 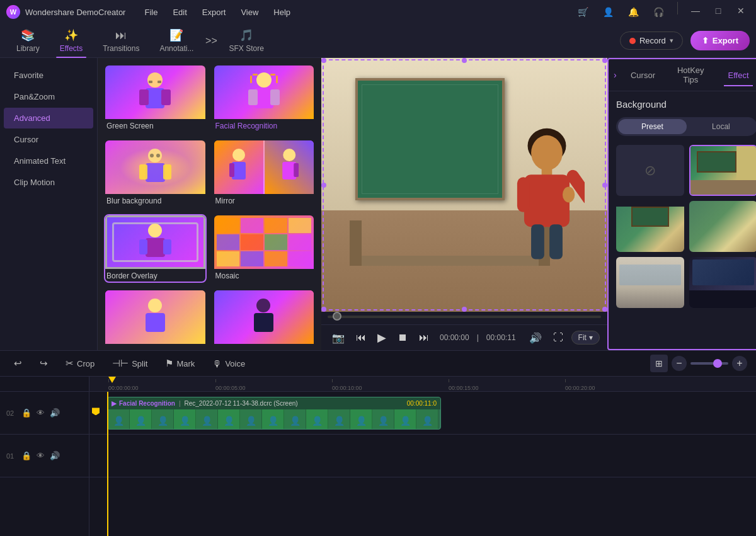 I want to click on bg-none: ⊘, so click(x=650, y=170).